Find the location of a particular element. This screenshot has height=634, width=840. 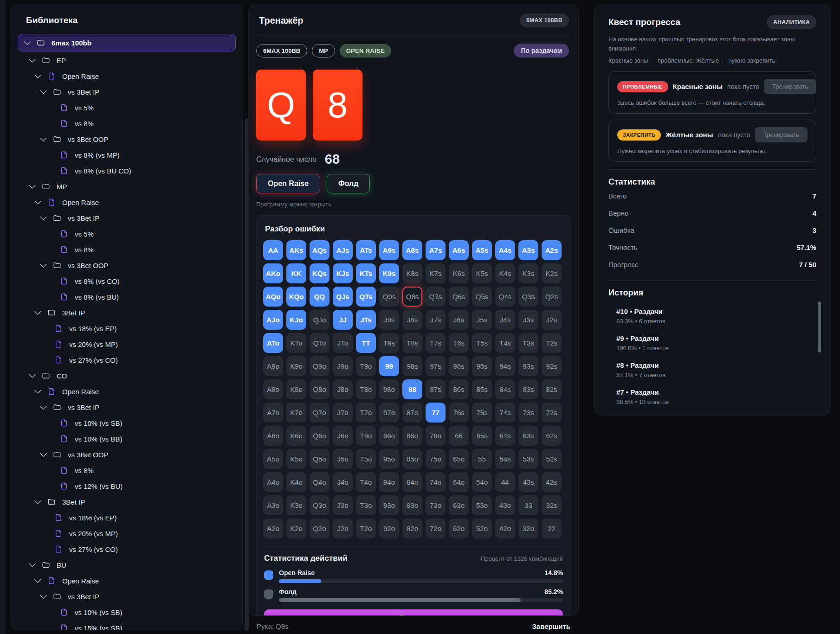

hand-cell-AQs: AQs is located at coordinates (319, 250).